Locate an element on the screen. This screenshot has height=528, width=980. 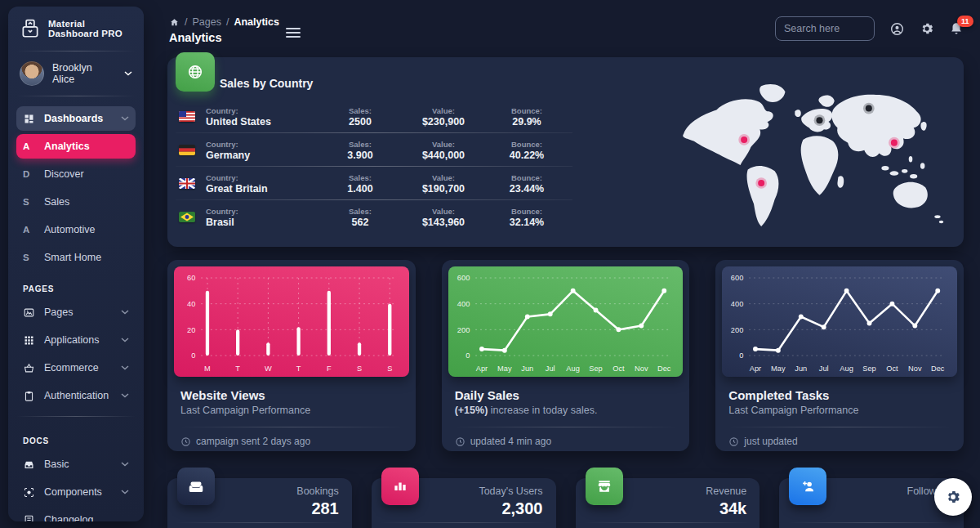
sidebar-item-changelog: Changelog is located at coordinates (76, 515).